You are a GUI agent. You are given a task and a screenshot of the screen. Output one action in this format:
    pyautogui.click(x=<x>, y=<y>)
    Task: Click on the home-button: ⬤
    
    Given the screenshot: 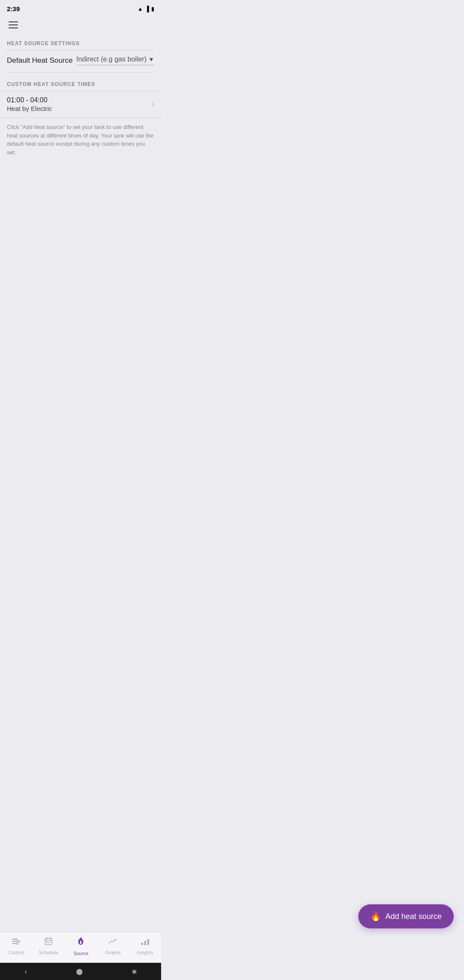 What is the action you would take?
    pyautogui.click(x=79, y=971)
    